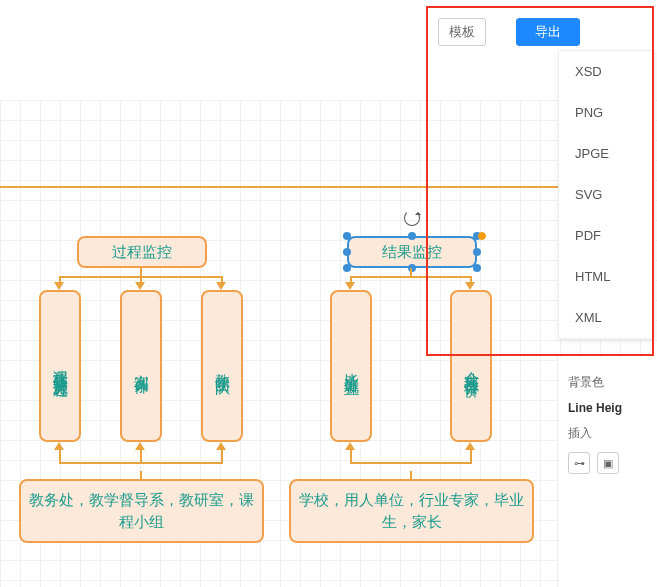  What do you see at coordinates (612, 408) in the screenshot?
I see `lineheight-label: Line Heig` at bounding box center [612, 408].